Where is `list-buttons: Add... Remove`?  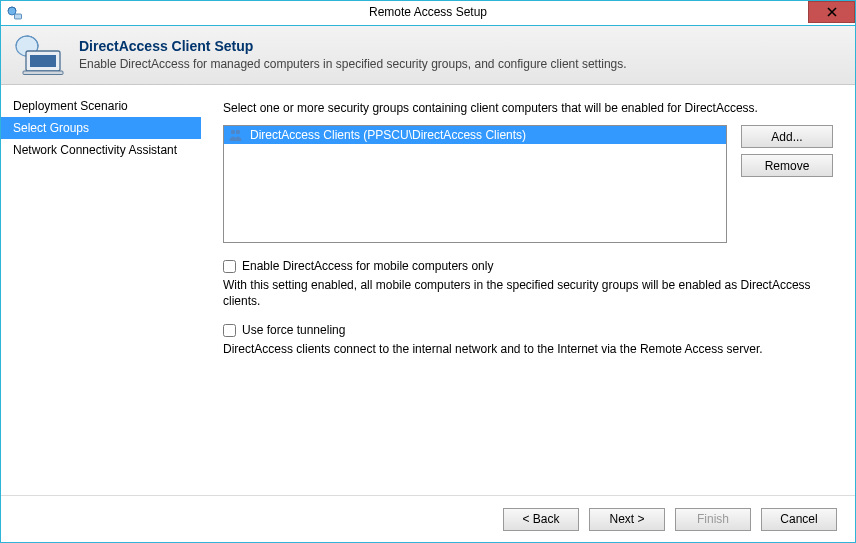
list-buttons: Add... Remove is located at coordinates (787, 151).